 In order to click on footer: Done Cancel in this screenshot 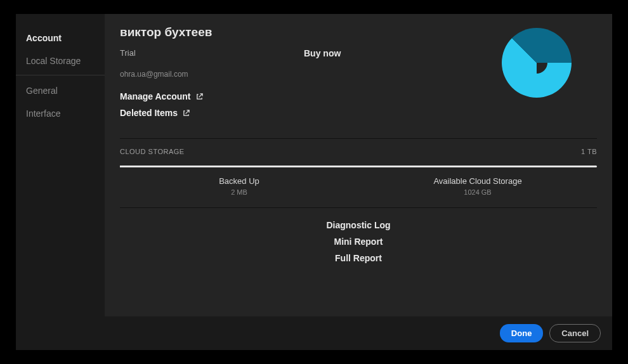, I will do `click(314, 334)`.